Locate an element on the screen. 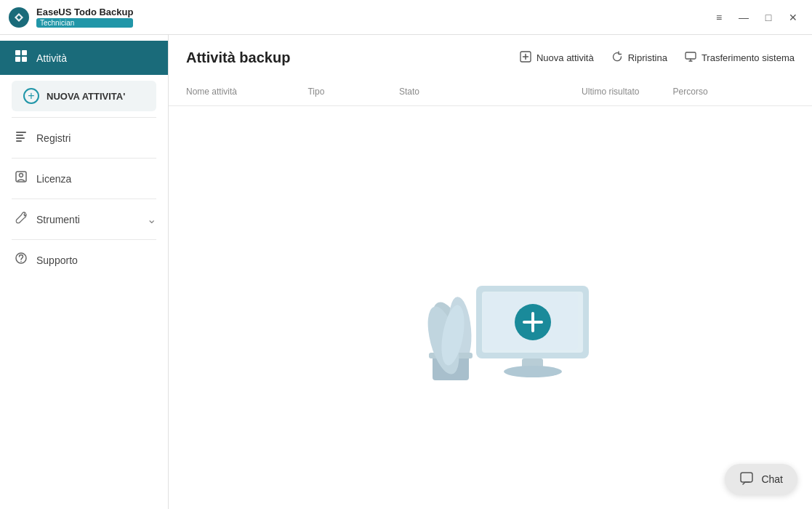  sidebar-item-label-registri: Registri is located at coordinates (54, 138).